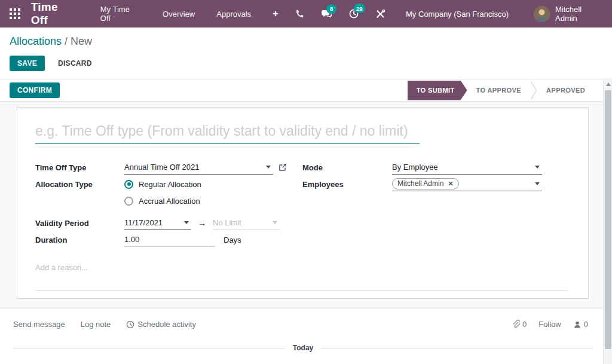 Image resolution: width=612 pixels, height=364 pixels. Describe the element at coordinates (276, 14) in the screenshot. I see `plus-icon: +` at that location.